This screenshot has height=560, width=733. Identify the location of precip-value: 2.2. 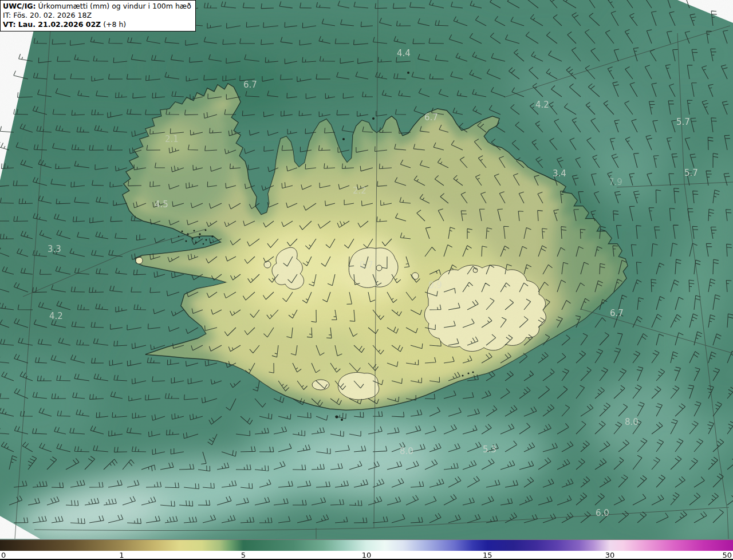
(360, 191).